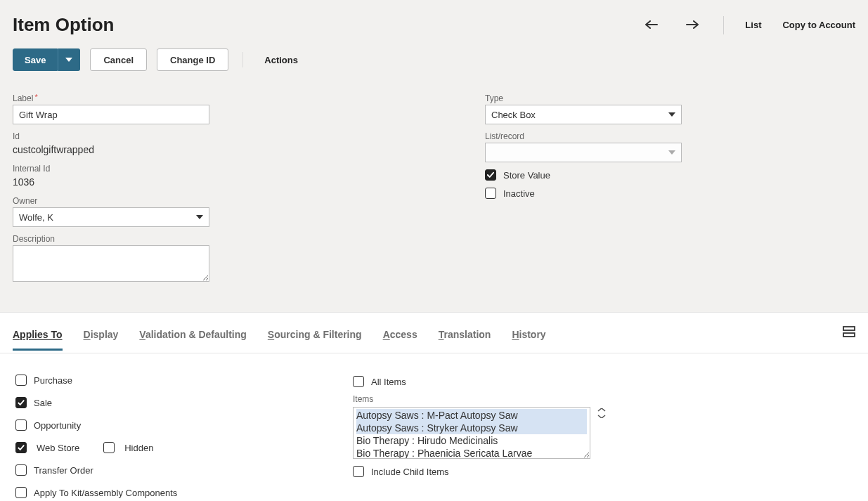 The height and width of the screenshot is (501, 868). Describe the element at coordinates (410, 472) in the screenshot. I see `include-child-items-label: Include Child Items` at that location.